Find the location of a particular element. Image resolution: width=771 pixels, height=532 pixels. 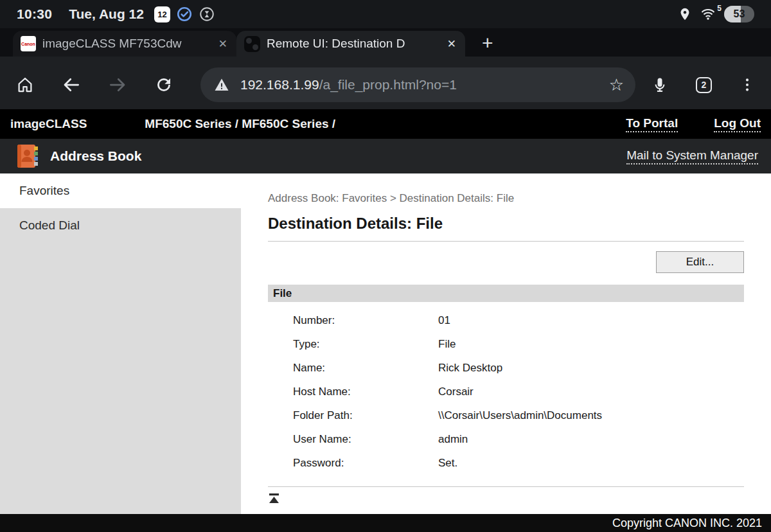

tab-title: Remote UI: Destination D is located at coordinates (355, 44).